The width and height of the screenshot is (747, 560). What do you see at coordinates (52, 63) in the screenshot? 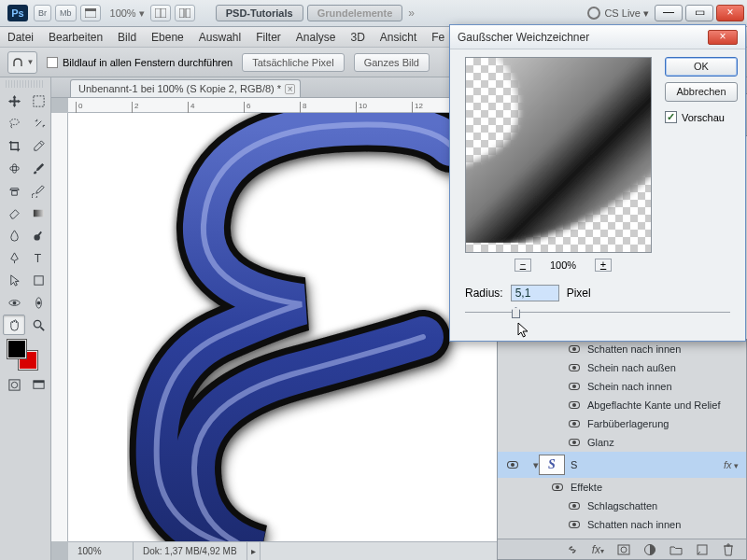
I see `scroll-all-windows-checkbox` at bounding box center [52, 63].